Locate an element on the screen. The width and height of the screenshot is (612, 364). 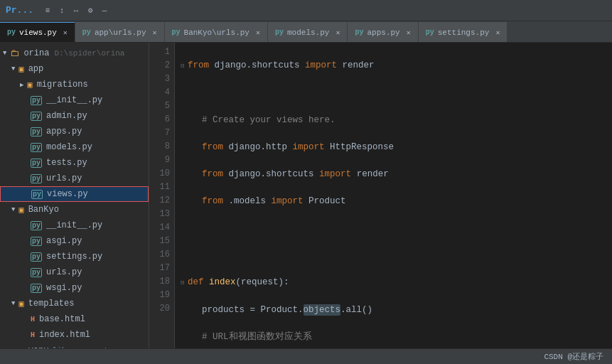
sidebar-item-templates: ▼ ▣ templates is located at coordinates (74, 304).